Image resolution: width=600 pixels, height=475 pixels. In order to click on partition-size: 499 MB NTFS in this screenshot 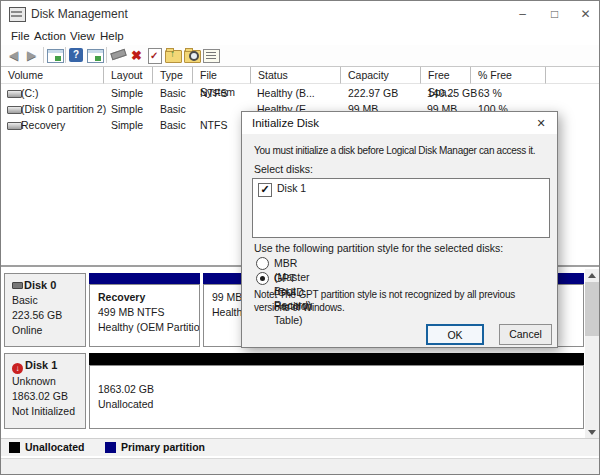, I will do `click(148, 312)`.